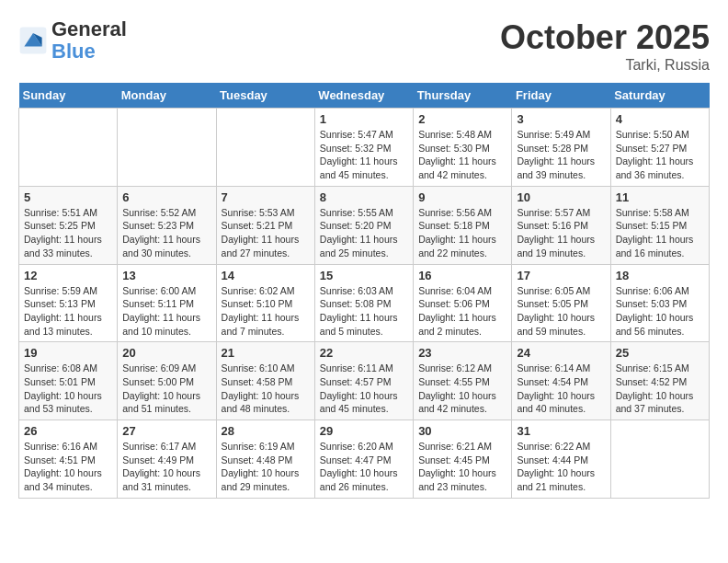 This screenshot has height=563, width=728. What do you see at coordinates (660, 234) in the screenshot?
I see `day-info: Sunrise: 5:58 AM Sunset: 5:15 PM Dayligh…` at bounding box center [660, 234].